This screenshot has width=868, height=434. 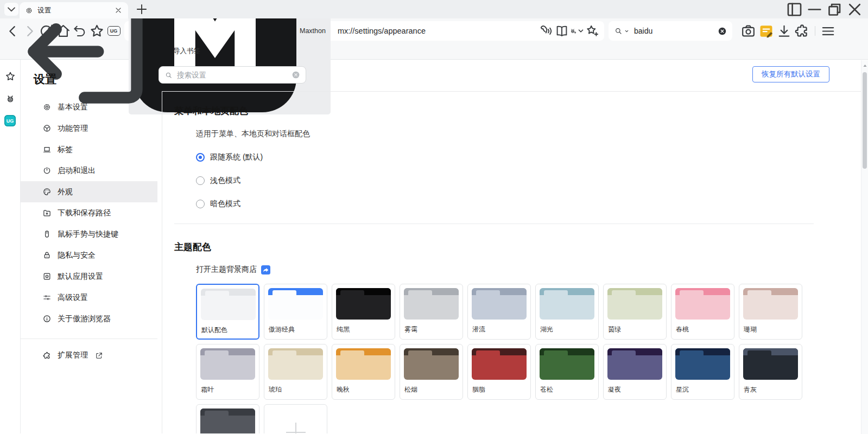 What do you see at coordinates (791, 74) in the screenshot?
I see `reset-defaults-button: 恢复所有默认设置` at bounding box center [791, 74].